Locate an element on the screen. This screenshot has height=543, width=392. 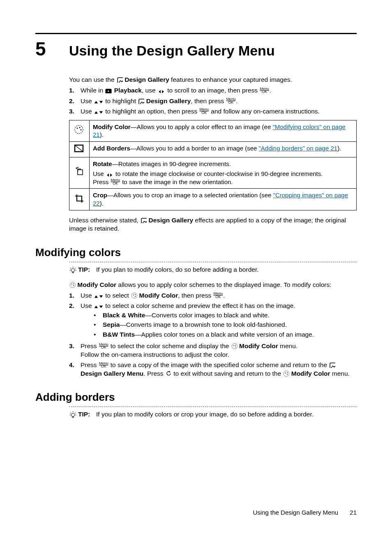
intro-paragraph: You can use the Design Gallery features … is located at coordinates (213, 80).